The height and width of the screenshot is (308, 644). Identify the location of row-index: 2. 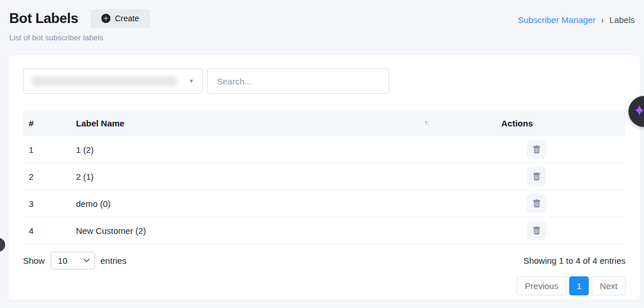
(49, 177).